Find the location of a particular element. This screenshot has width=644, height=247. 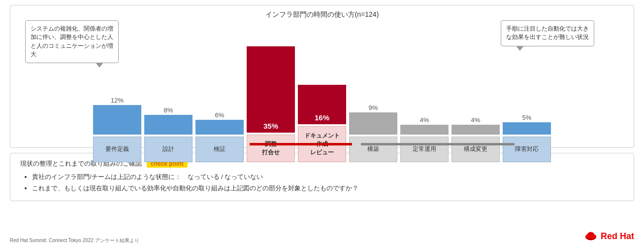

bar-percent-5: 16% is located at coordinates (322, 117).